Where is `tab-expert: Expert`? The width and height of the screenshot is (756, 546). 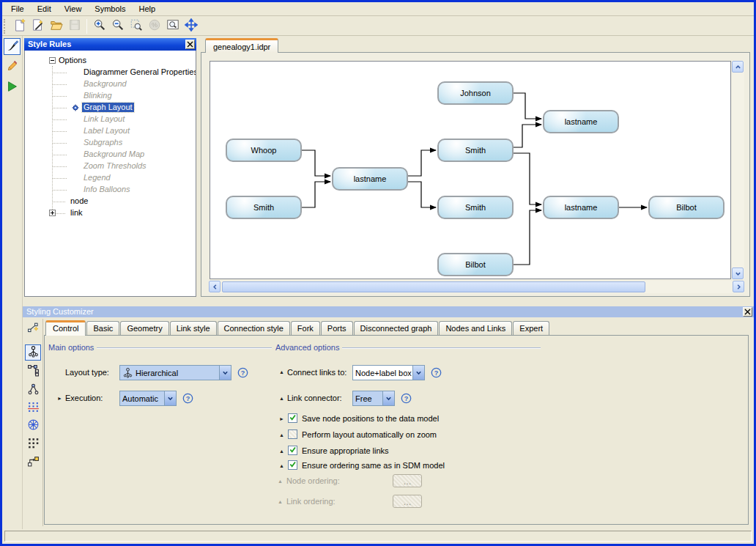
tab-expert: Expert is located at coordinates (531, 328).